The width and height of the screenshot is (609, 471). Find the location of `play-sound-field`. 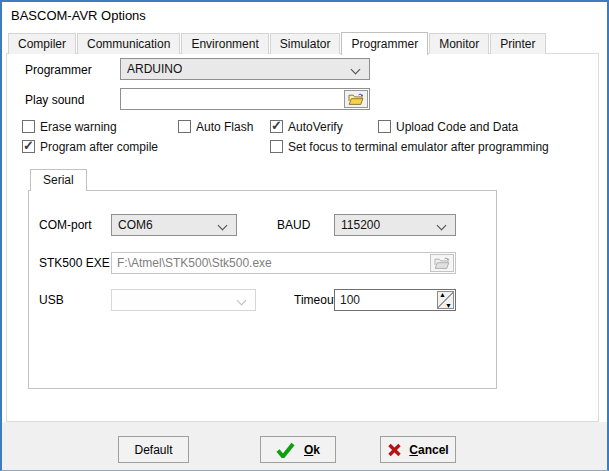

play-sound-field is located at coordinates (245, 99).